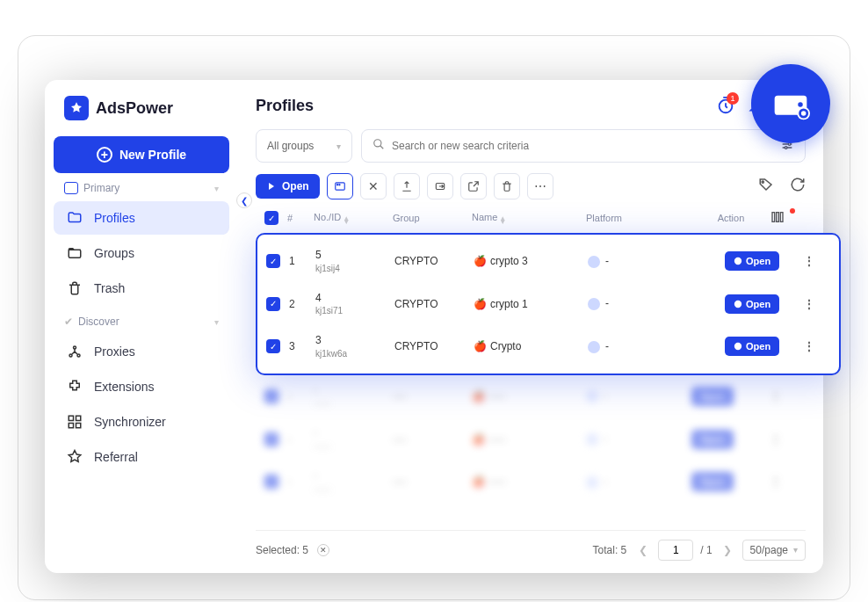 The width and height of the screenshot is (868, 602). Describe the element at coordinates (340, 186) in the screenshot. I see `browser-button` at that location.